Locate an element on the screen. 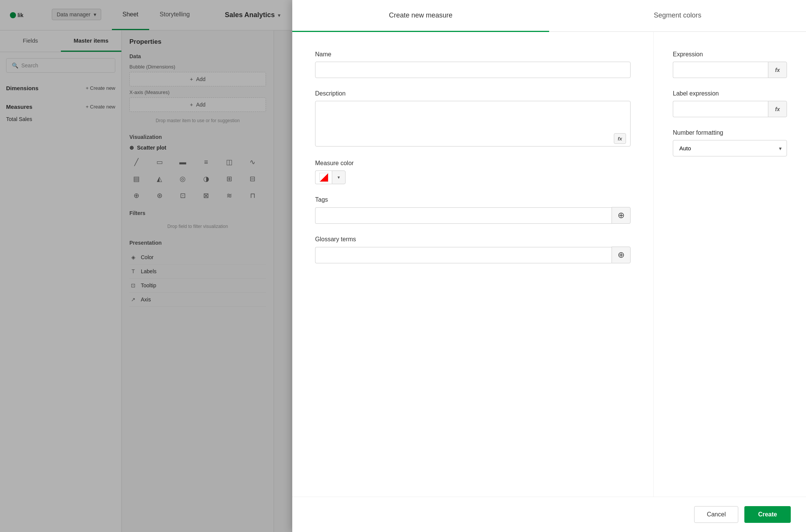 The height and width of the screenshot is (532, 806). modal-tabs: Create new measure Segment colors is located at coordinates (549, 16).